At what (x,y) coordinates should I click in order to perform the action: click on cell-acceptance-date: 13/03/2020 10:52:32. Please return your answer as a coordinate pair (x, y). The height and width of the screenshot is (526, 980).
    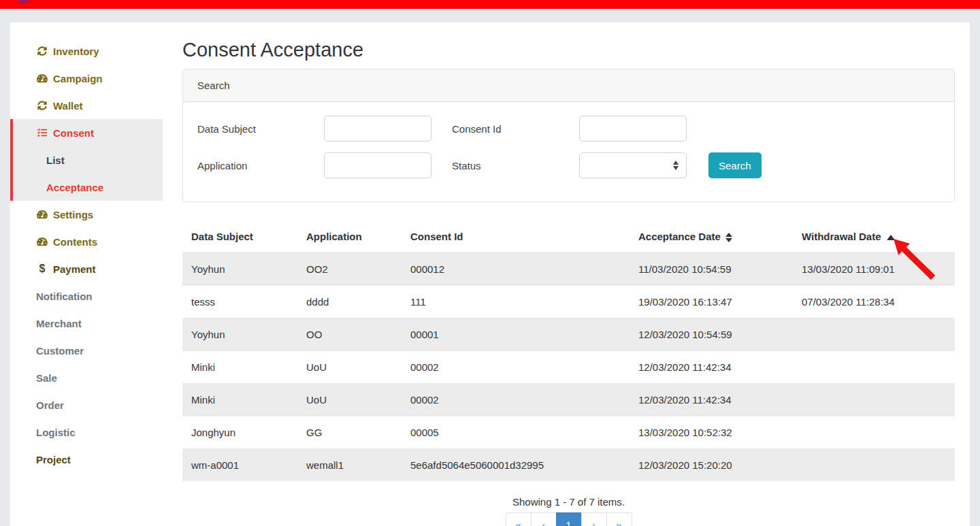
    Looking at the image, I should click on (711, 433).